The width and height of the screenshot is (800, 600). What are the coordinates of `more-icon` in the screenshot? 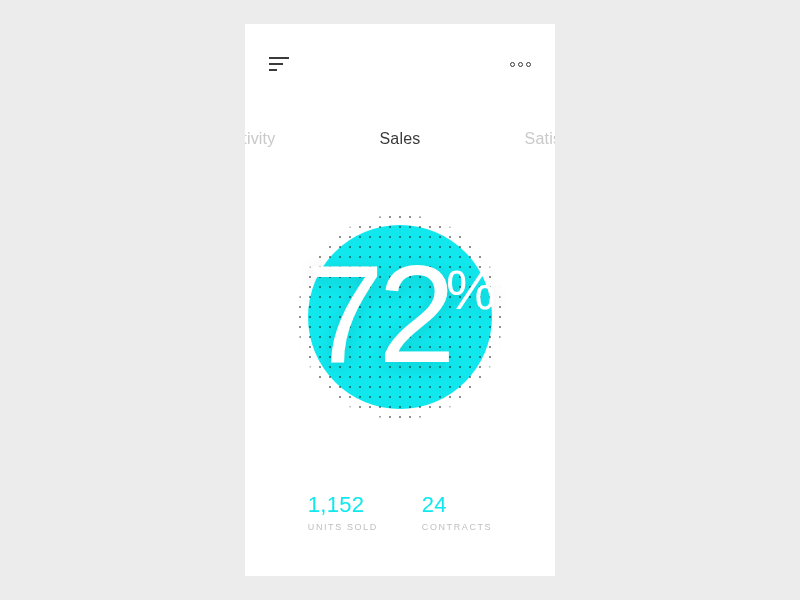 It's located at (520, 64).